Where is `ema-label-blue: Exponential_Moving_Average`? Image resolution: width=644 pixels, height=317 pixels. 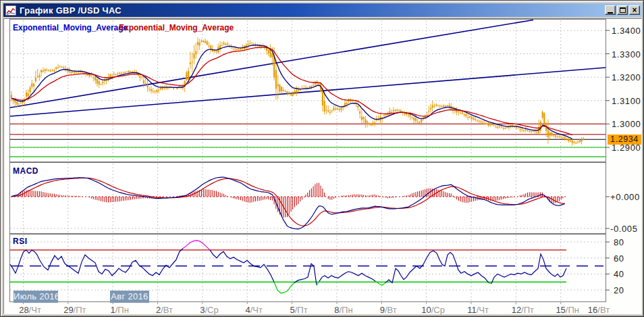 ema-label-blue: Exponential_Moving_Average is located at coordinates (70, 28).